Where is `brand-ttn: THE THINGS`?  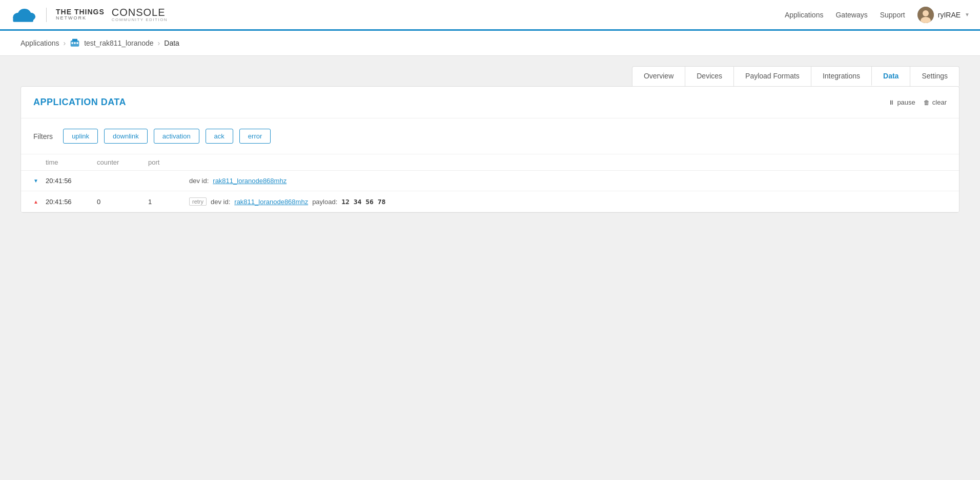 brand-ttn: THE THINGS is located at coordinates (80, 12).